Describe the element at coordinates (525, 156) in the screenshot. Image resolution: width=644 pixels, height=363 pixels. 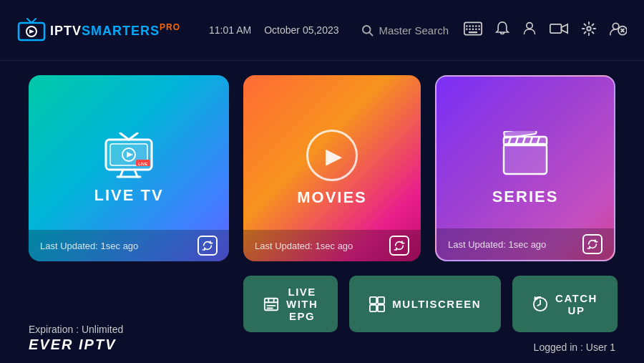
I see `series-clapper-icon` at that location.